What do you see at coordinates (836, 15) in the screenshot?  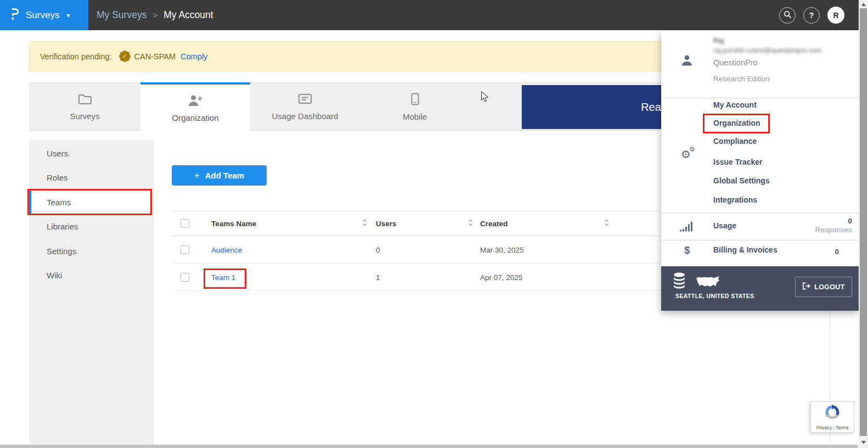 I see `user-avatar: R` at bounding box center [836, 15].